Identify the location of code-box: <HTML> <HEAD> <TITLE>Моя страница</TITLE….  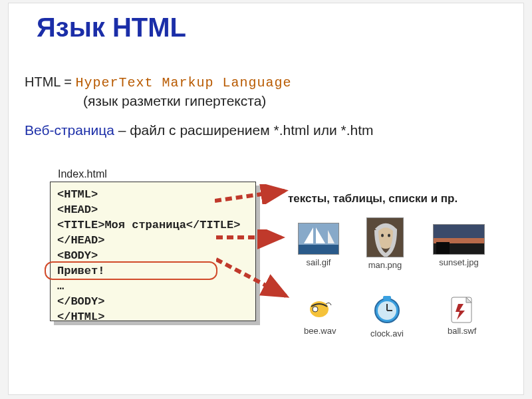
(153, 251).